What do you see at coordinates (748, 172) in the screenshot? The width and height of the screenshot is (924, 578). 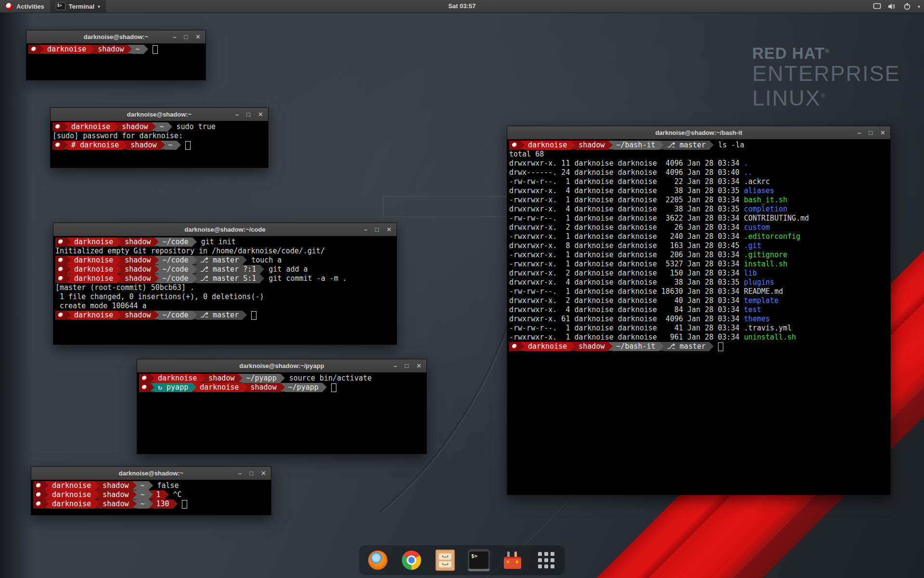 I see `ls-row-filename: ..` at bounding box center [748, 172].